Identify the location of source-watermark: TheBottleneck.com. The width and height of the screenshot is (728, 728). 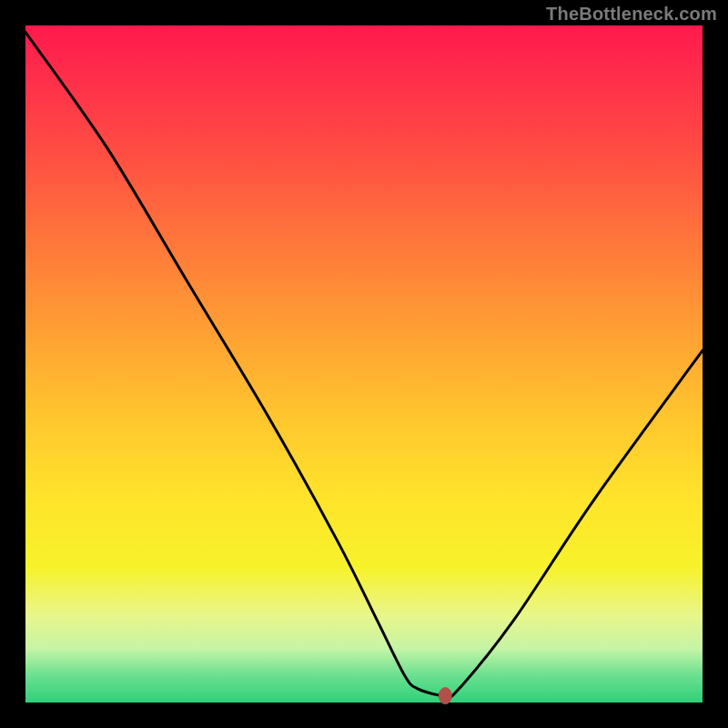
(632, 15).